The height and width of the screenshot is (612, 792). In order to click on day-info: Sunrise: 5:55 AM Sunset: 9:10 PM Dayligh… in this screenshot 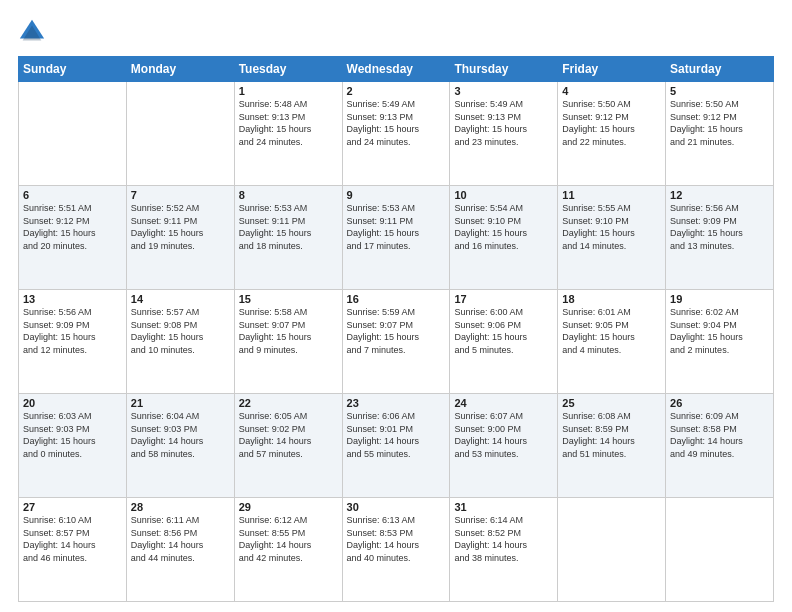, I will do `click(612, 227)`.